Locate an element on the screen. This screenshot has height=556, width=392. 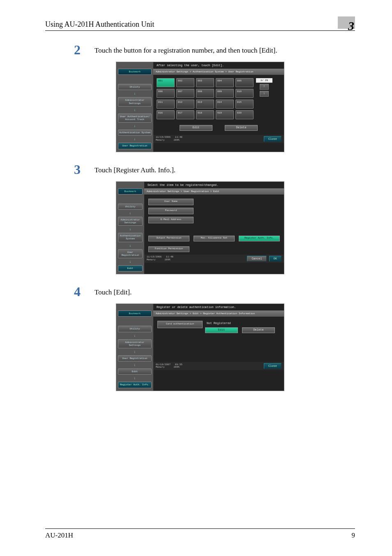
reg-007-button: 007 is located at coordinates (185, 93).